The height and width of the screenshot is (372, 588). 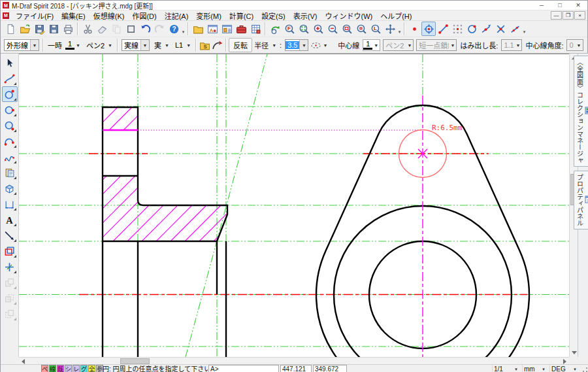 I want to click on zoom-previous-button, so click(x=275, y=29).